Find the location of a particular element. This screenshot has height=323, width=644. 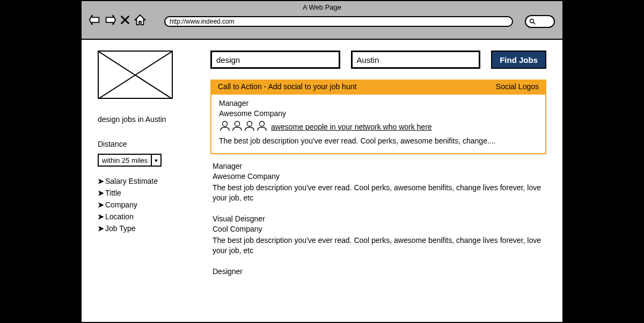

dropdown-value: within 25 miles is located at coordinates (125, 160).